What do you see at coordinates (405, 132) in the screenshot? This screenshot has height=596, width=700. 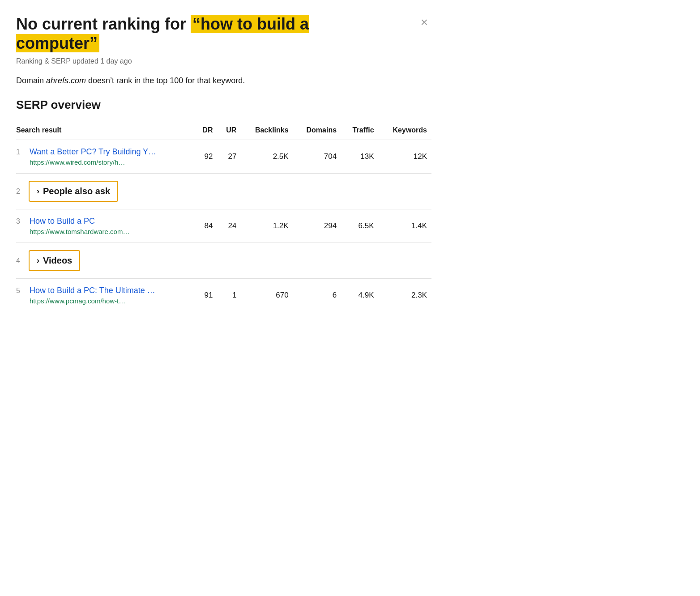 I see `col-keywords: Keywords` at bounding box center [405, 132].